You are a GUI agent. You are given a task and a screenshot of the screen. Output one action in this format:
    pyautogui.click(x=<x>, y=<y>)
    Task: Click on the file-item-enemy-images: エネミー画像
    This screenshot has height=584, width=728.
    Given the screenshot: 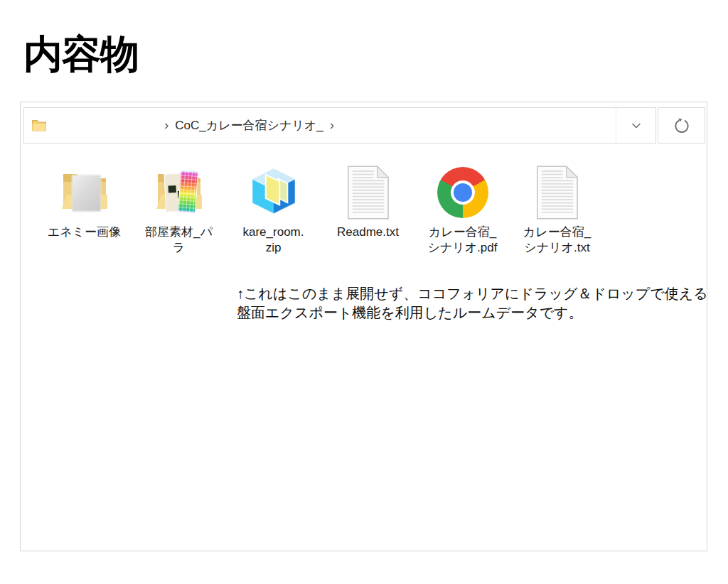 What is the action you would take?
    pyautogui.click(x=84, y=209)
    